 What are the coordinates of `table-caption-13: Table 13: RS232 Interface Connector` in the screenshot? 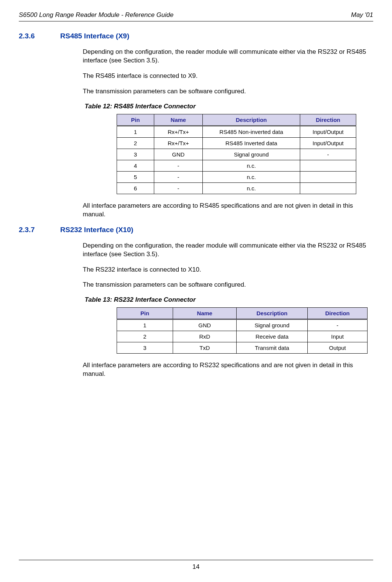 It's located at (229, 300).